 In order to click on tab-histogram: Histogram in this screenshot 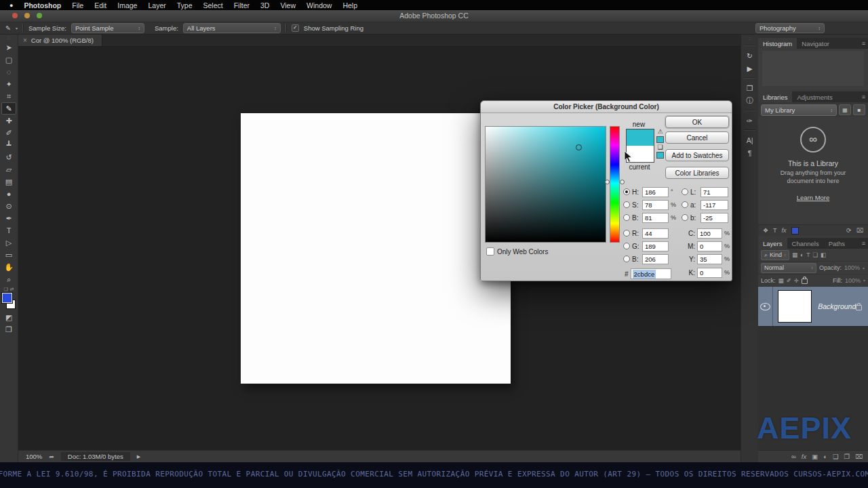, I will do `click(777, 43)`.